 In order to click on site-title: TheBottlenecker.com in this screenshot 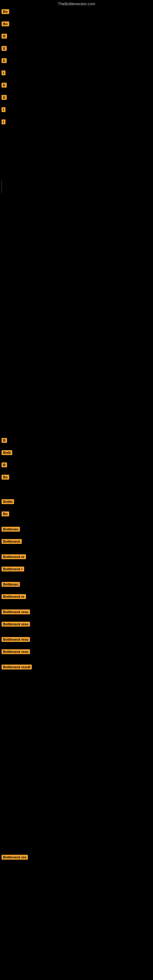, I will do `click(76, 4)`.